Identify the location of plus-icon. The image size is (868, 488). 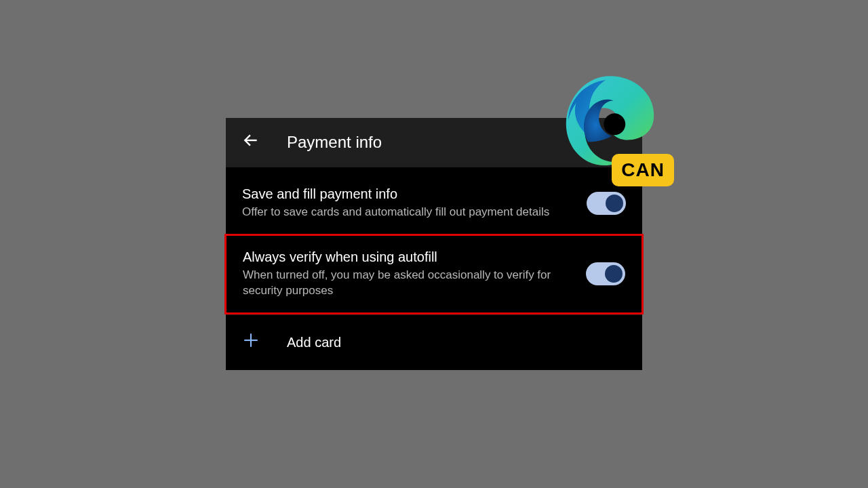
(252, 343).